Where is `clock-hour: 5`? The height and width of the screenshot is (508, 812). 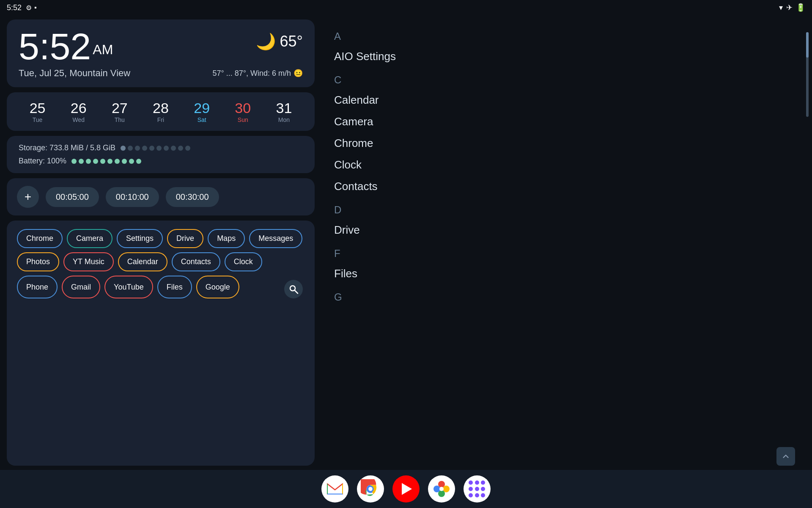
clock-hour: 5 is located at coordinates (29, 47).